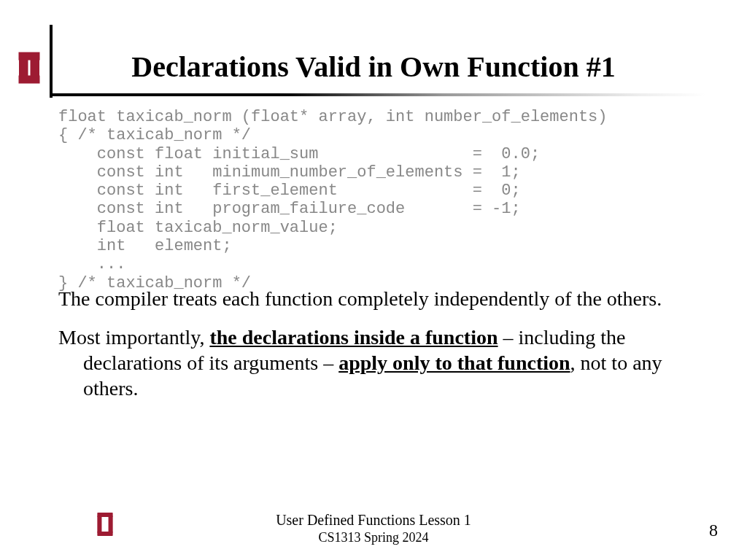 The height and width of the screenshot is (560, 747). What do you see at coordinates (376, 363) in the screenshot?
I see `paragraph-2: Most importantly, the declarations insid…` at bounding box center [376, 363].